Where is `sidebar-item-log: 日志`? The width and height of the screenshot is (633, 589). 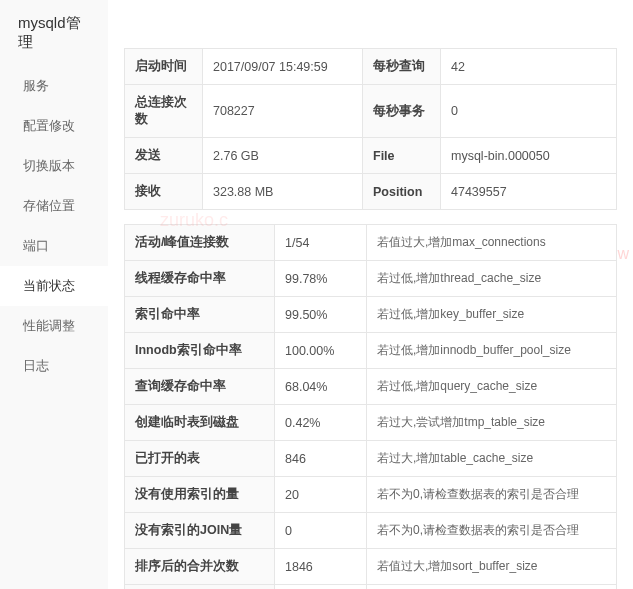
sidebar-item-log: 日志 is located at coordinates (54, 366).